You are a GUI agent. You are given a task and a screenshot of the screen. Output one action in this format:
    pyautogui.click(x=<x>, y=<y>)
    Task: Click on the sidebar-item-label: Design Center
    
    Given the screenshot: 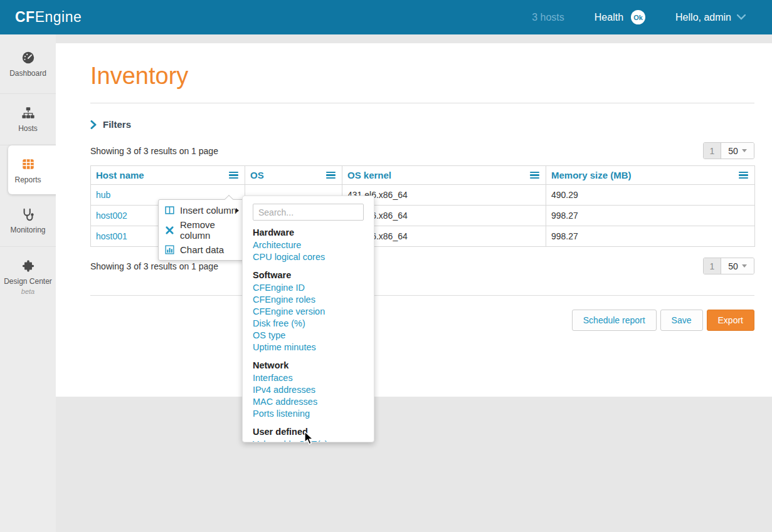 What is the action you would take?
    pyautogui.click(x=28, y=281)
    